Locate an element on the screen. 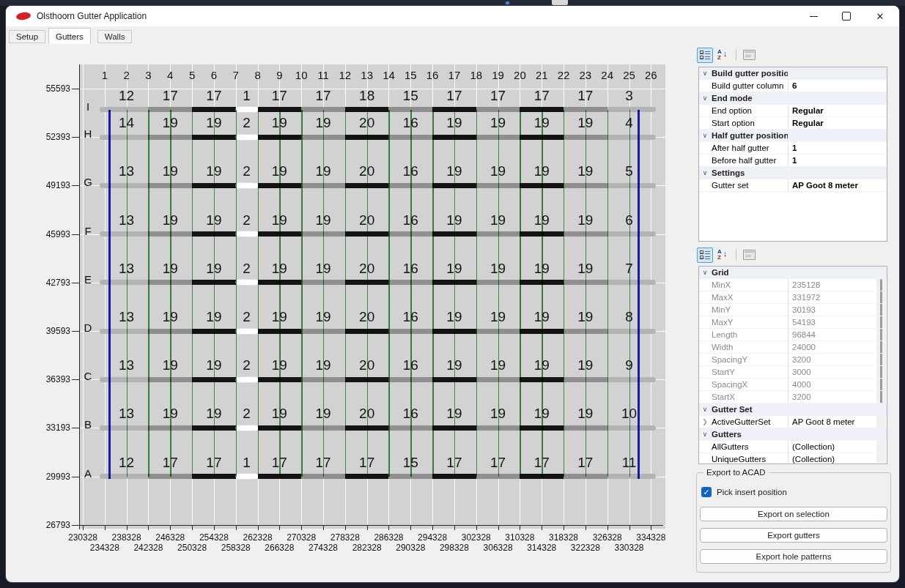 This screenshot has width=905, height=588. property-category-row: ∨Half gutter position is located at coordinates (793, 136).